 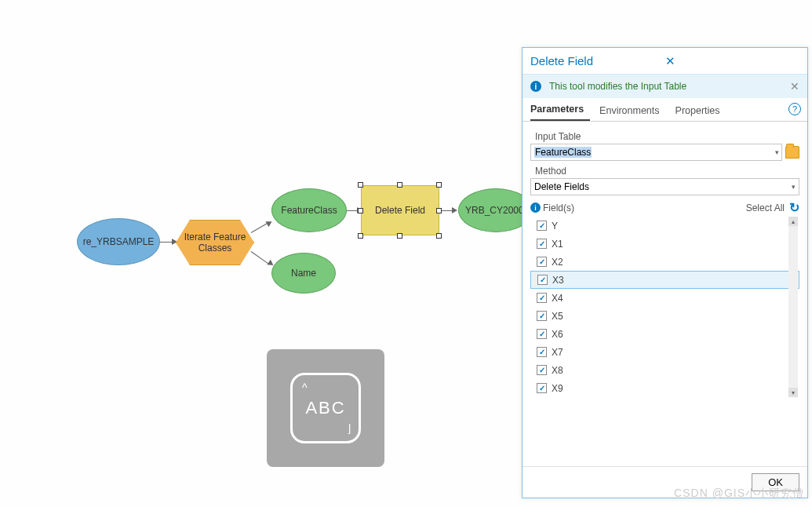 I want to click on node-label: Name, so click(x=304, y=273).